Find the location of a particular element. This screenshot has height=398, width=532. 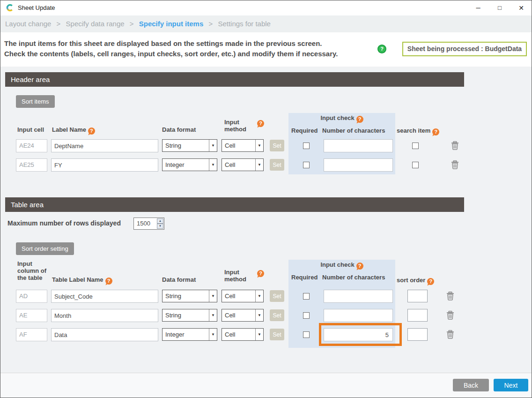

input-column-ref: AE is located at coordinates (32, 315).